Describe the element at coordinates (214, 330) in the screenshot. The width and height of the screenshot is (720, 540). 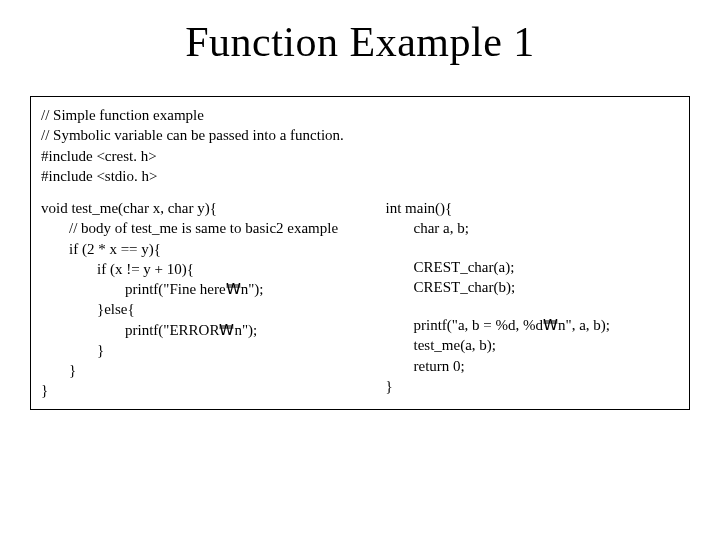
I see `code-line: printf("ERROR₩n");` at that location.